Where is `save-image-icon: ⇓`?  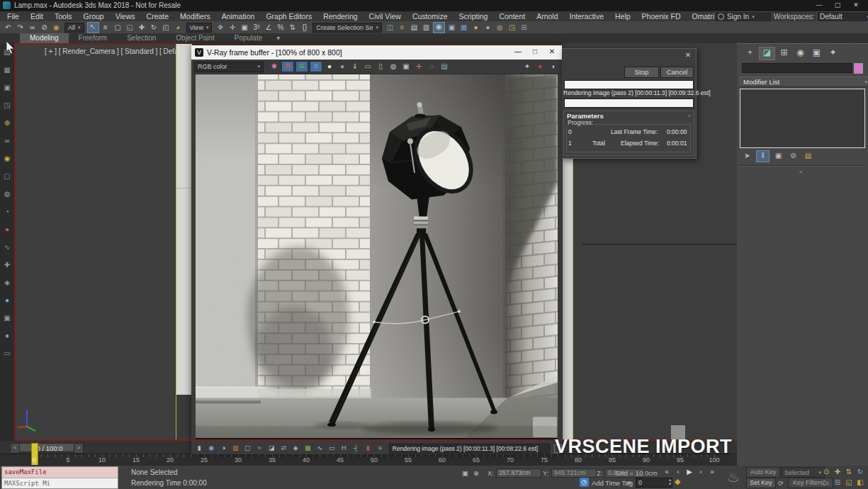 save-image-icon: ⇓ is located at coordinates (355, 67).